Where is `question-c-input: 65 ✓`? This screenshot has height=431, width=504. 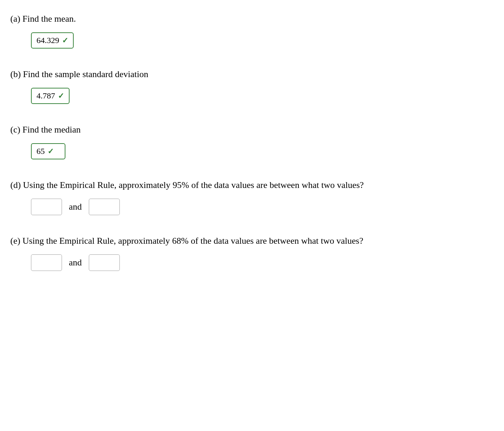
question-c-input: 65 ✓ is located at coordinates (48, 151).